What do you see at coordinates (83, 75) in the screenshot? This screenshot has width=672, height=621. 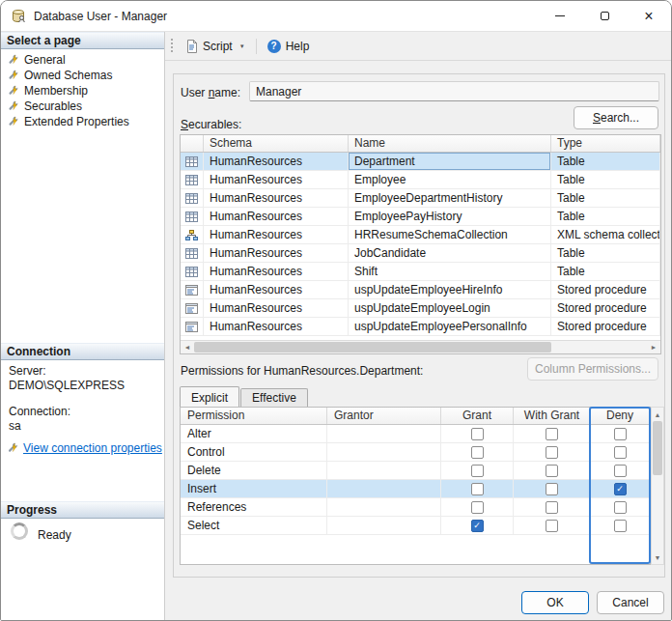 I see `sidebar-item-owned-schemas: Owned Schemas` at bounding box center [83, 75].